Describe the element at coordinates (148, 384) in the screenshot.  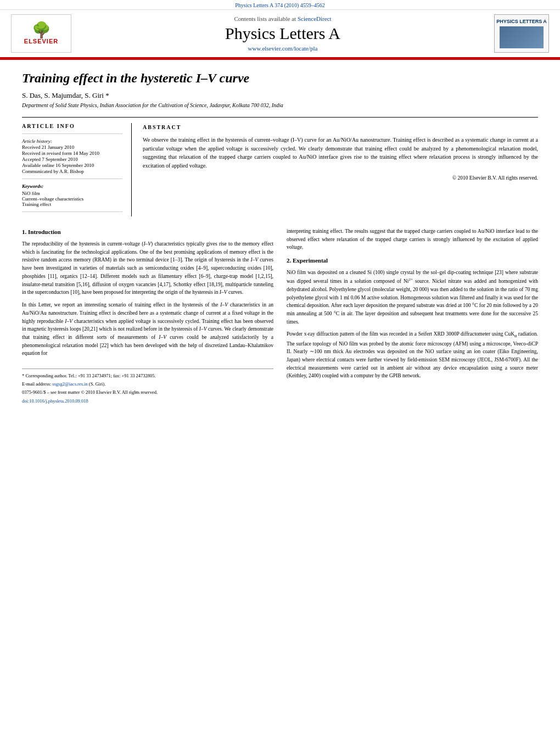
I see `footnote-email: E-mail address: ssgsg2@iacs.res.in (S. G…` at that location.